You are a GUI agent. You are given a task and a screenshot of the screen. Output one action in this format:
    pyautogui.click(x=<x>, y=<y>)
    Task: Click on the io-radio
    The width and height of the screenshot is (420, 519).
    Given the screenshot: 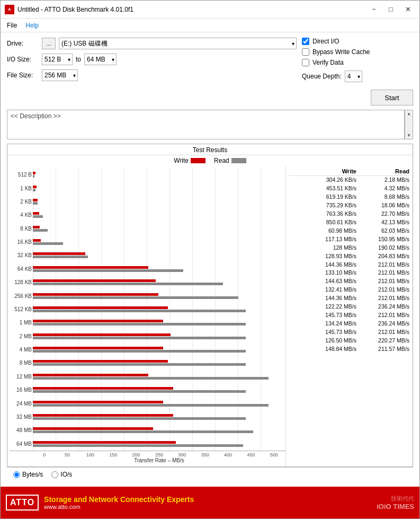 What is the action you would take?
    pyautogui.click(x=55, y=475)
    